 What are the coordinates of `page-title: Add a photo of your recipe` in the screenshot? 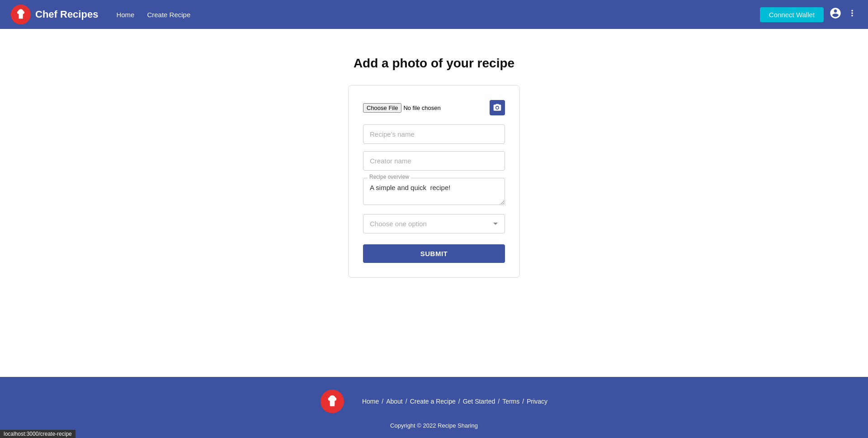 It's located at (434, 63).